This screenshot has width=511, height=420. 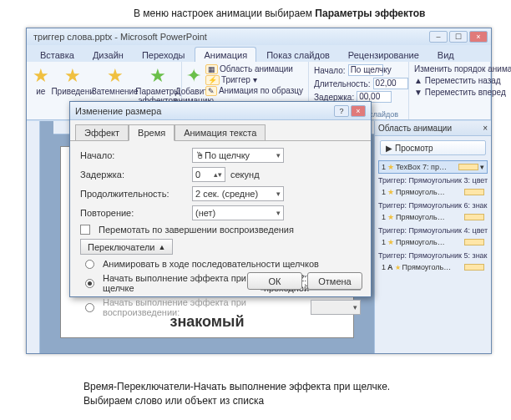 I want to click on dlg-radio-sequence, so click(x=90, y=264).